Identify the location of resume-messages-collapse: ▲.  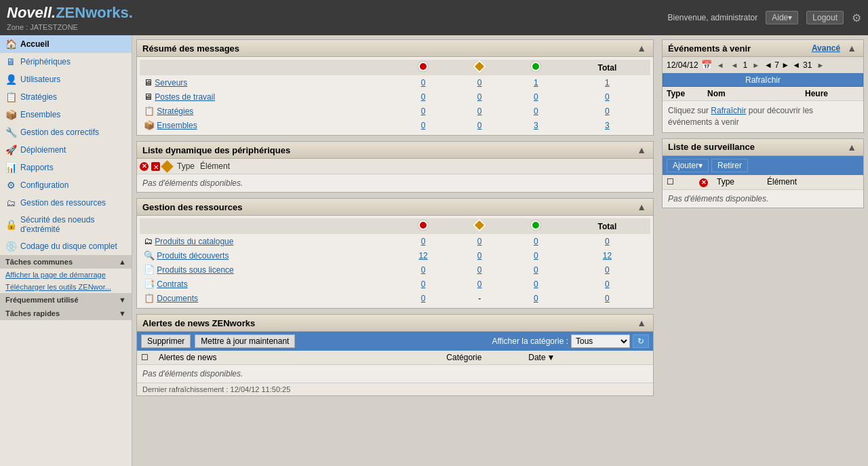
(642, 48).